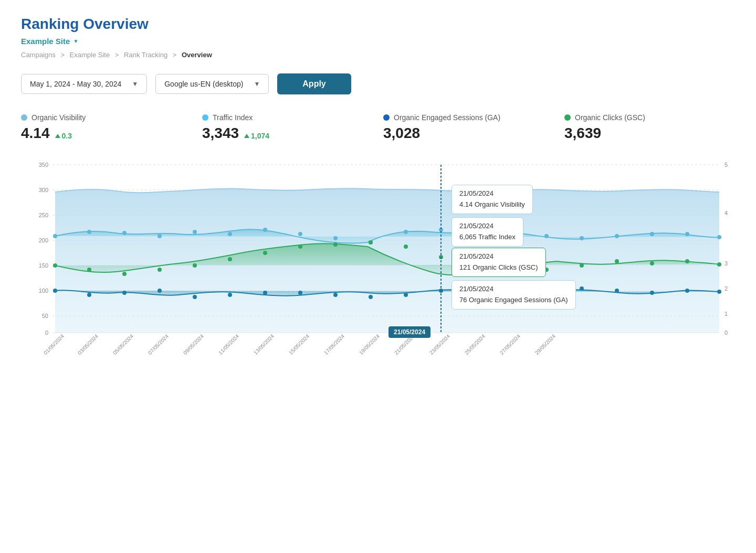  I want to click on search-engine-value: Google us-EN (desktop), so click(204, 84).